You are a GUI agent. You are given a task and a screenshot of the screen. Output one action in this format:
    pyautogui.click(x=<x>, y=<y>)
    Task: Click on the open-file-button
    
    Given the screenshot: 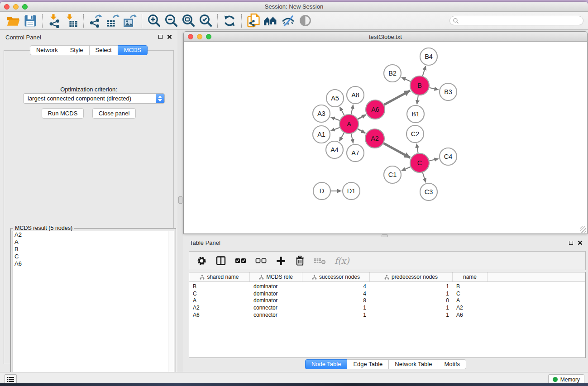 What is the action you would take?
    pyautogui.click(x=13, y=21)
    